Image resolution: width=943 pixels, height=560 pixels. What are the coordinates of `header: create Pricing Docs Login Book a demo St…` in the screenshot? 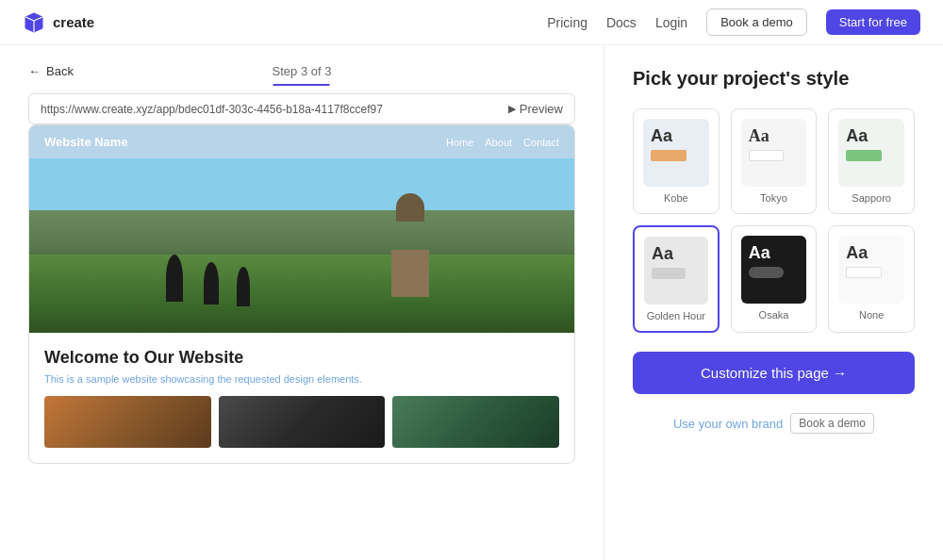 It's located at (472, 23).